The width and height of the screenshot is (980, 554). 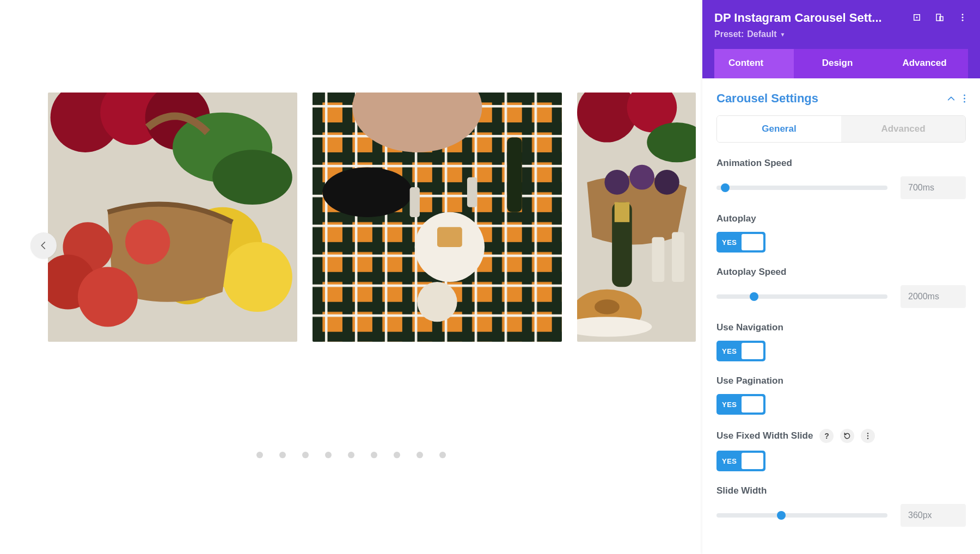 I want to click on field-label: Autoplay, so click(x=736, y=219).